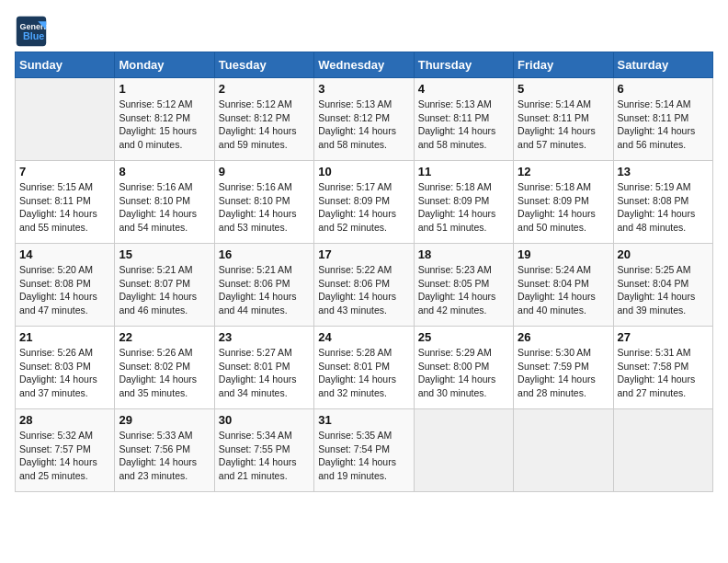 The width and height of the screenshot is (728, 563). What do you see at coordinates (663, 202) in the screenshot?
I see `calendar-cell: 13Sunrise: 5:19 AMSunset: 8:08 PMDayligh…` at bounding box center [663, 202].